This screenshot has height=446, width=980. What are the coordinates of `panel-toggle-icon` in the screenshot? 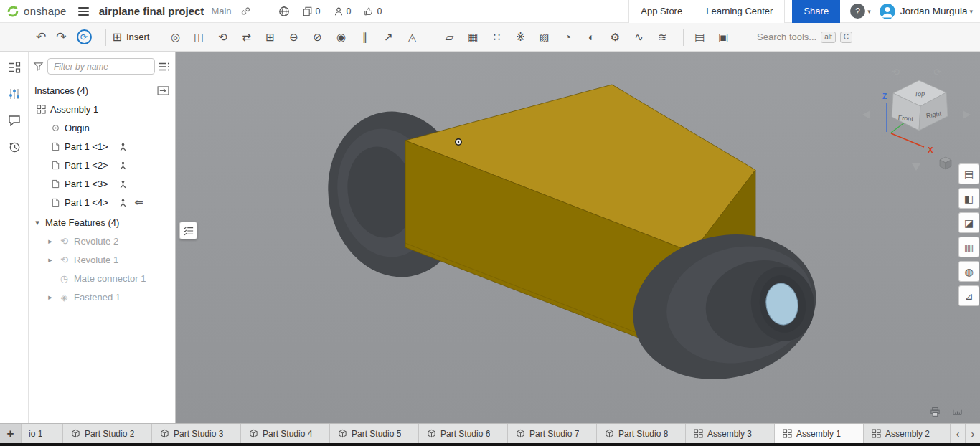 It's located at (164, 90).